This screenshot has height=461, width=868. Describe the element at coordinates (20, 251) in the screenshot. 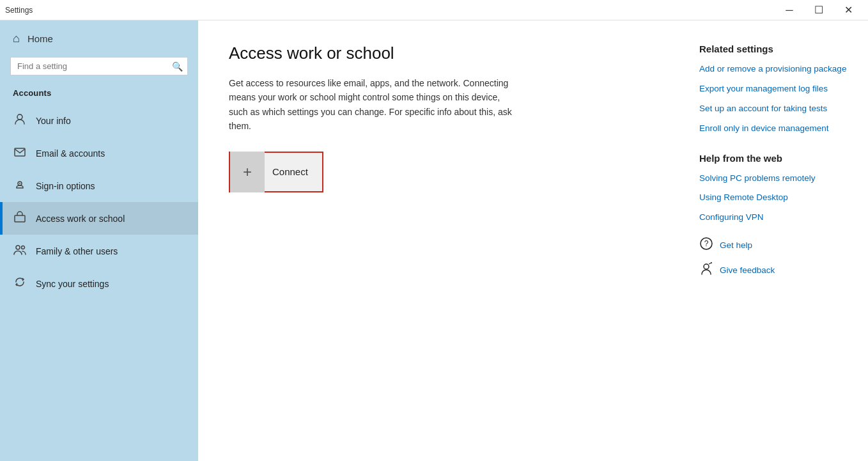

I see `family-other-users-icon` at that location.